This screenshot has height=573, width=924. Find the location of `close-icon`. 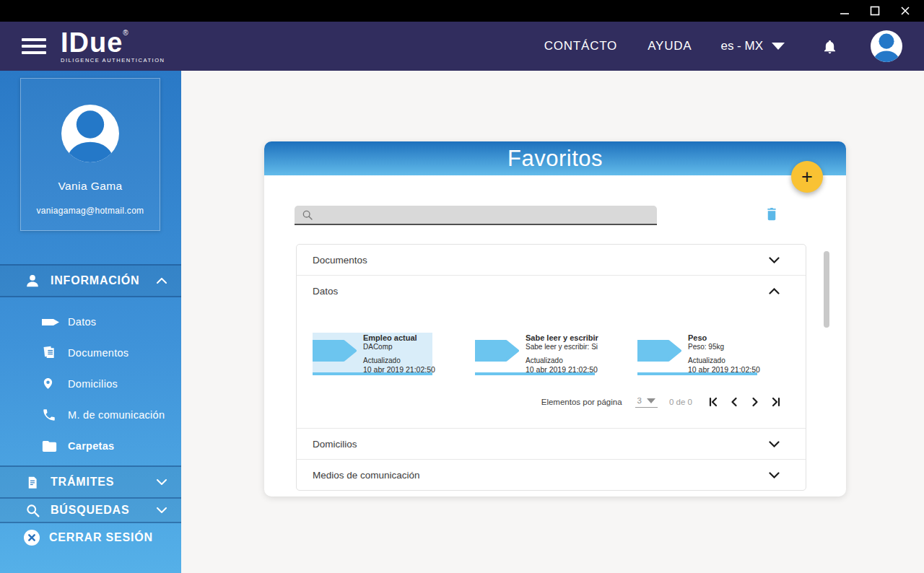

close-icon is located at coordinates (905, 11).